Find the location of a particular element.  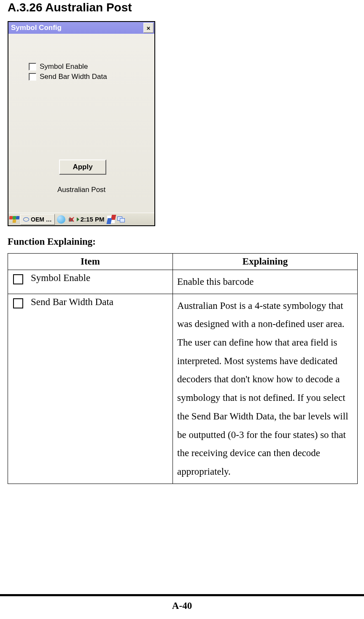

calendar-tray-icon is located at coordinates (111, 219).